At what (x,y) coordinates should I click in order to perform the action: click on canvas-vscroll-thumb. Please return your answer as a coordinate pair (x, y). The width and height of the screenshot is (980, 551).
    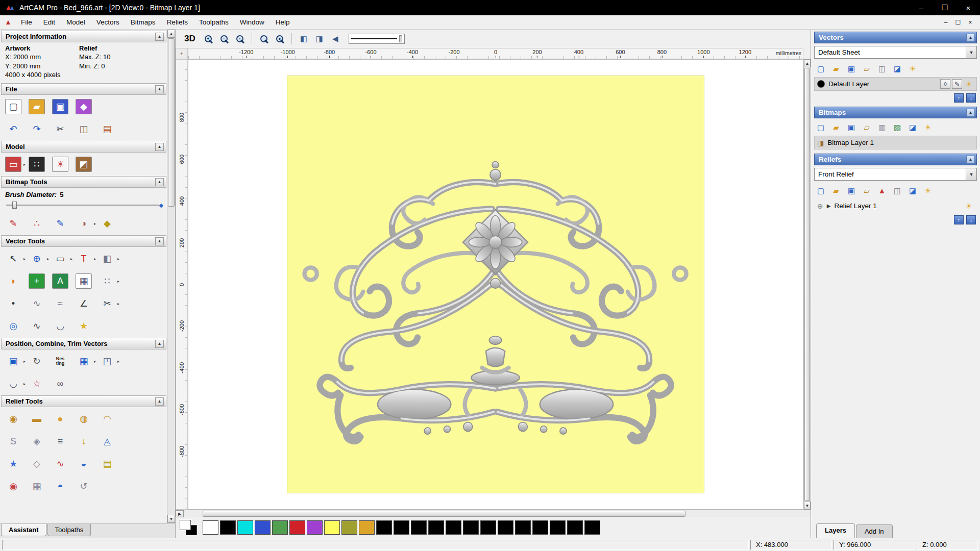
    Looking at the image, I should click on (807, 285).